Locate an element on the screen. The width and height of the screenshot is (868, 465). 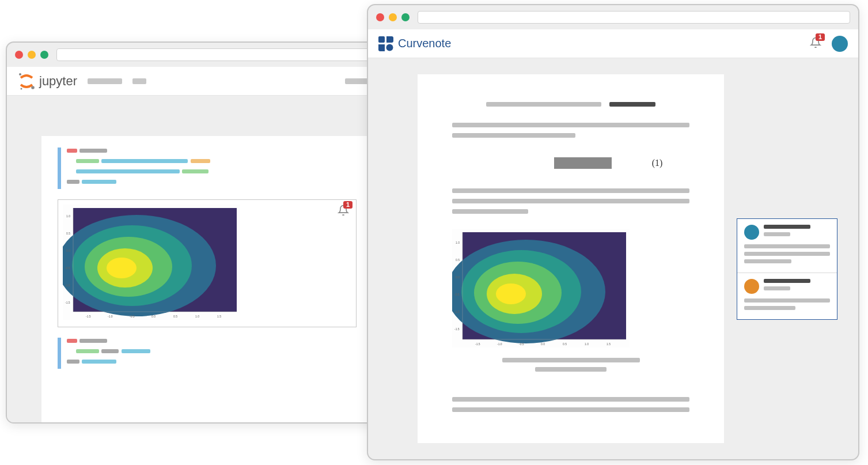
output-notification: 1 is located at coordinates (343, 211).